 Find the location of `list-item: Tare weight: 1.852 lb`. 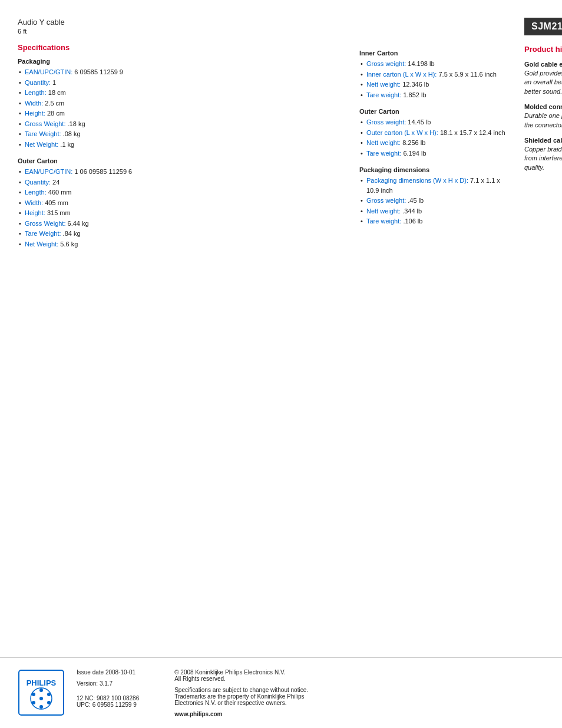

list-item: Tare weight: 1.852 lb is located at coordinates (436, 95).